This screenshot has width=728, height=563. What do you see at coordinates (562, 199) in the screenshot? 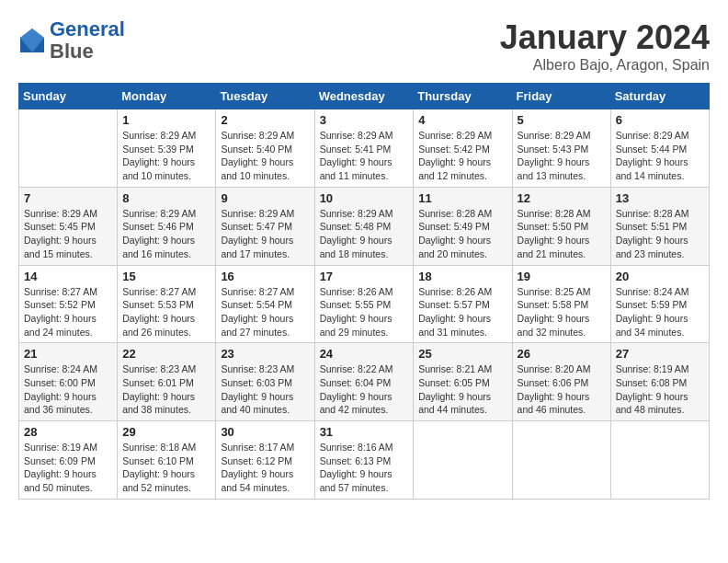
I see `day-number: 12` at bounding box center [562, 199].